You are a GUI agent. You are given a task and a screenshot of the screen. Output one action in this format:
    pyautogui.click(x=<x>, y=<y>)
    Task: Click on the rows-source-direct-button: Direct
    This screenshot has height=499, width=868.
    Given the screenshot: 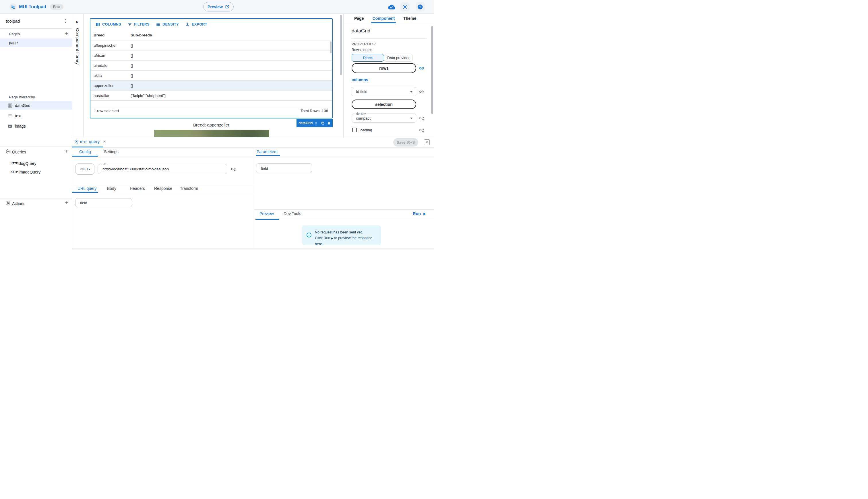 What is the action you would take?
    pyautogui.click(x=368, y=58)
    